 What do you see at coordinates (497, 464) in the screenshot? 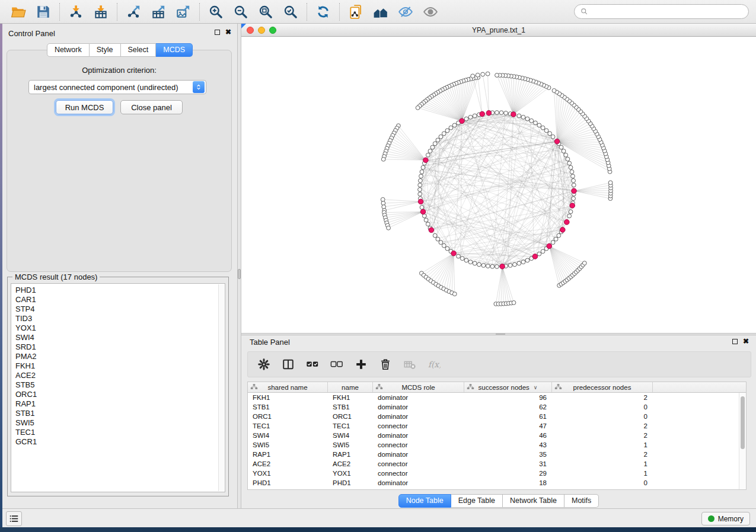
I see `table-row: ACE2ACE2connector311` at bounding box center [497, 464].